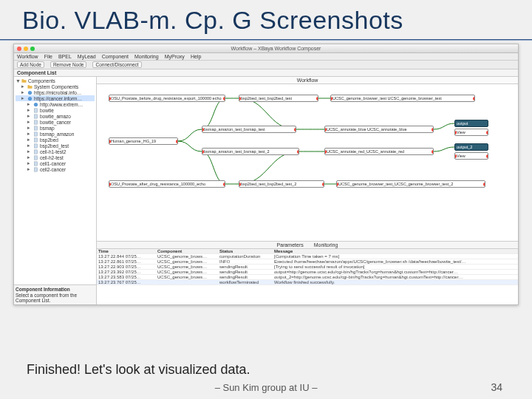 The width and height of the screenshot is (532, 399). Describe the element at coordinates (307, 267) in the screenshot. I see `log-row: 13:27:22.903 07/25…UCSC_genome_brows…sen…` at that location.